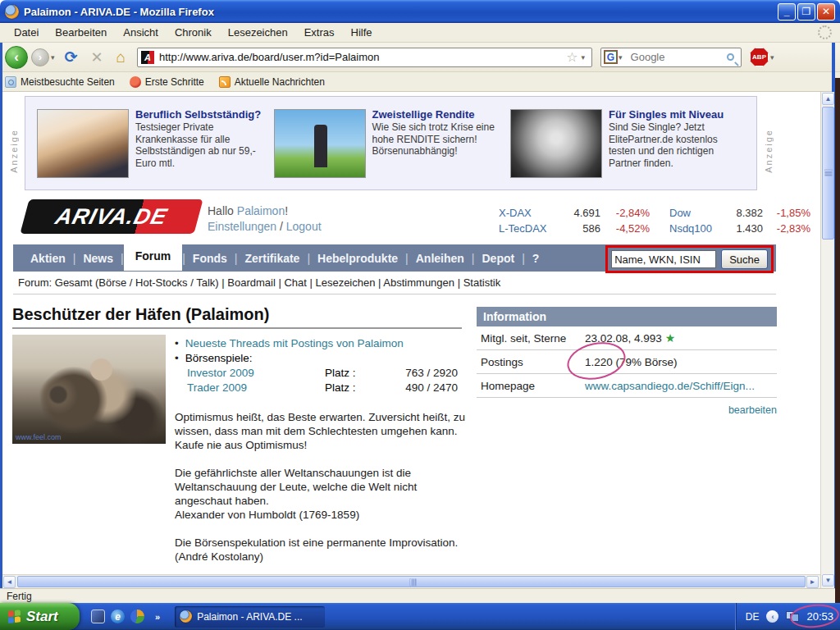  Describe the element at coordinates (625, 228) in the screenshot. I see `index-change: -4,52%` at that location.